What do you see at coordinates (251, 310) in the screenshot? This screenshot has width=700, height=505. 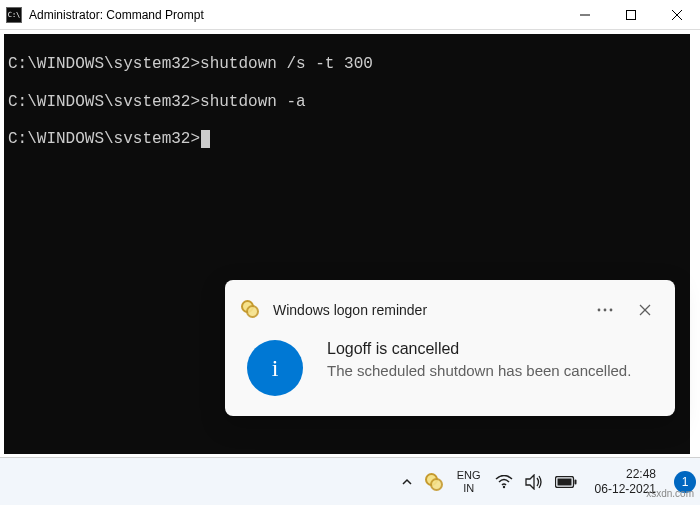 I see `keys-icon` at bounding box center [251, 310].